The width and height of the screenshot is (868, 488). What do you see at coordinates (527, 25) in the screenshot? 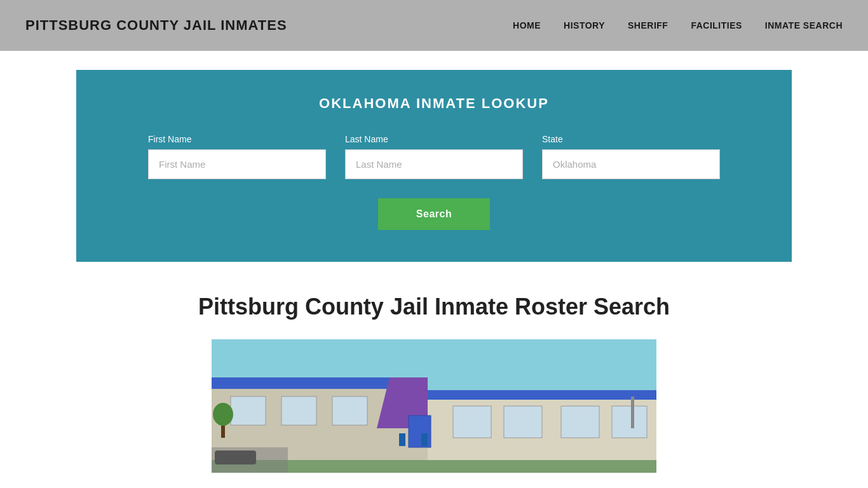
I see `nav-home: HOME` at bounding box center [527, 25].